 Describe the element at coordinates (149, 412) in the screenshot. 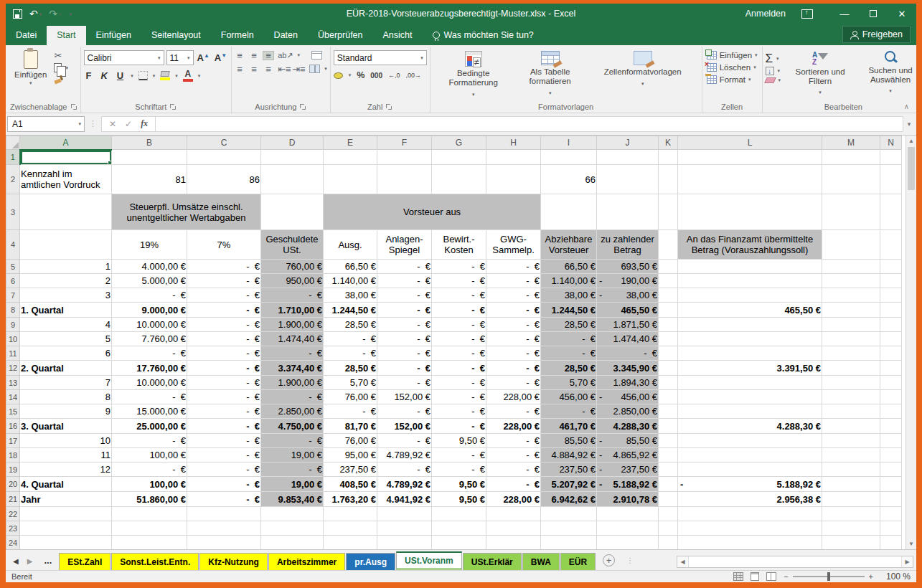

I see `cell: 15.000,00 €` at that location.